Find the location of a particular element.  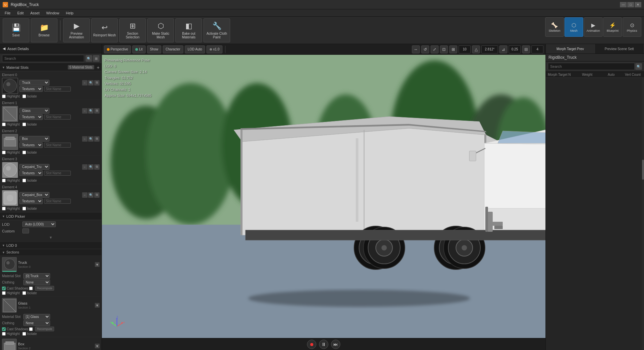

menu-window: Window is located at coordinates (53, 13).